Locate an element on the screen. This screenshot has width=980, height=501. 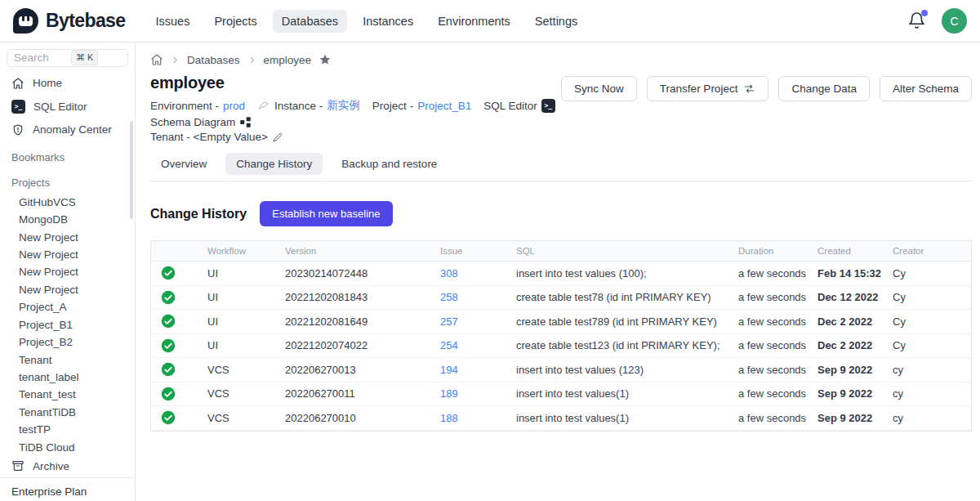
shield-icon is located at coordinates (18, 130).